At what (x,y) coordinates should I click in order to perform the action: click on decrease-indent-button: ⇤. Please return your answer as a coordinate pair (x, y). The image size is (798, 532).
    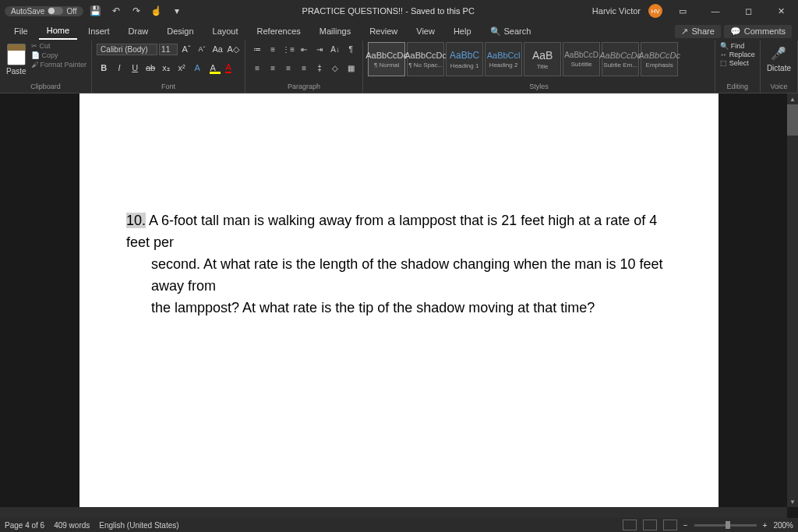
    Looking at the image, I should click on (304, 49).